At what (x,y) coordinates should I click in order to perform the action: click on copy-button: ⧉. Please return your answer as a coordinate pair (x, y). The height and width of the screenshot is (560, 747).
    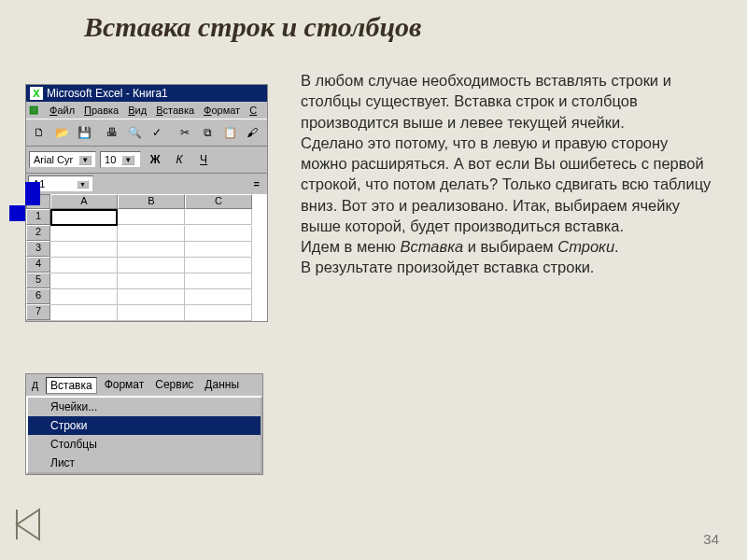
    Looking at the image, I should click on (207, 133).